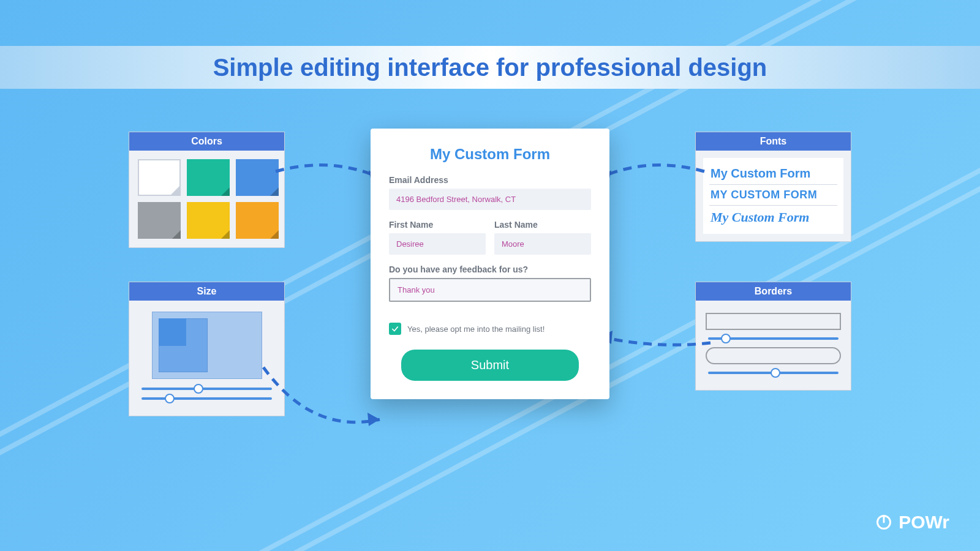  Describe the element at coordinates (207, 291) in the screenshot. I see `size-panel-title: Size` at that location.